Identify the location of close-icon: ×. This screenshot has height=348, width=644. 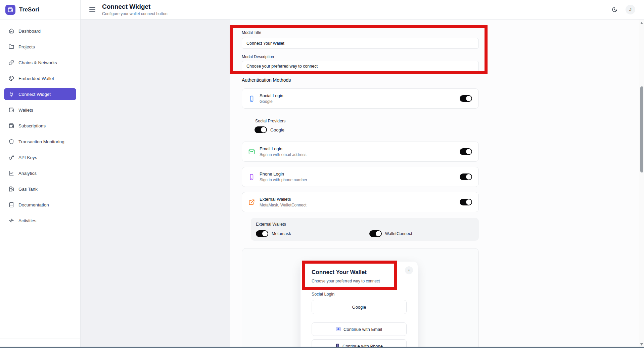
(409, 270).